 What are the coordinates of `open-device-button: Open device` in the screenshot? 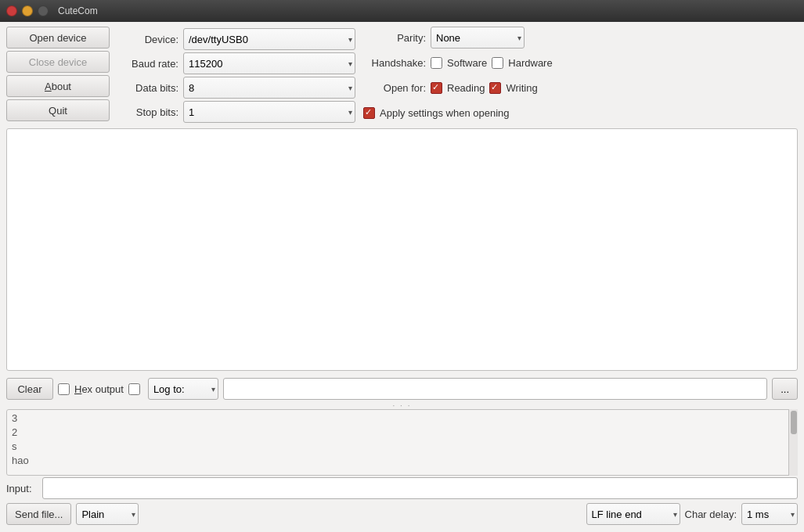 It's located at (58, 38).